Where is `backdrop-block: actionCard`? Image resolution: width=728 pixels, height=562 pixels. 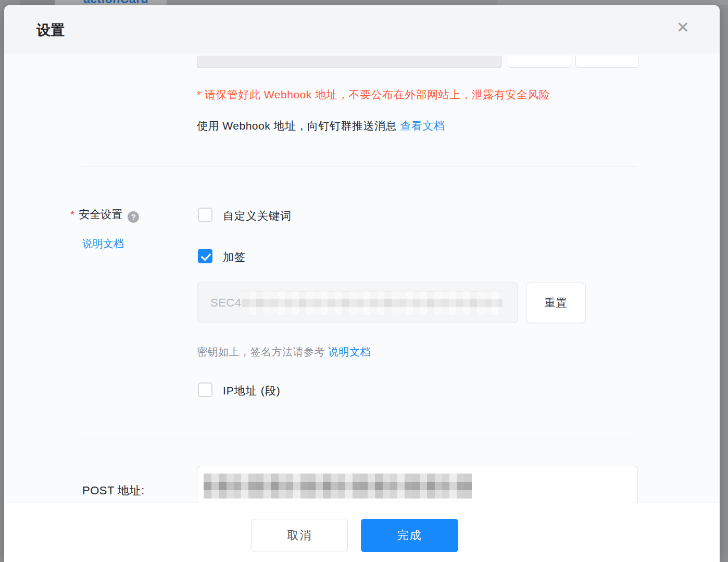
backdrop-block: actionCard is located at coordinates (110, 3).